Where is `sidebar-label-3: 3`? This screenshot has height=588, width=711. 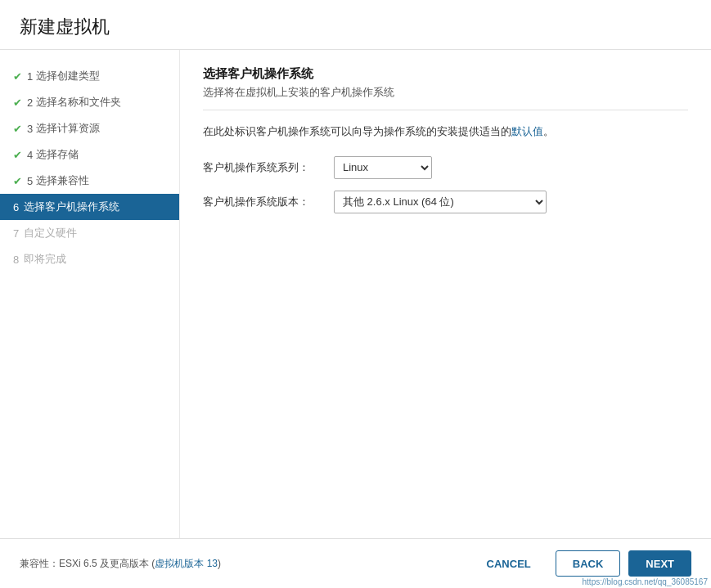
sidebar-label-3: 3 is located at coordinates (29, 129).